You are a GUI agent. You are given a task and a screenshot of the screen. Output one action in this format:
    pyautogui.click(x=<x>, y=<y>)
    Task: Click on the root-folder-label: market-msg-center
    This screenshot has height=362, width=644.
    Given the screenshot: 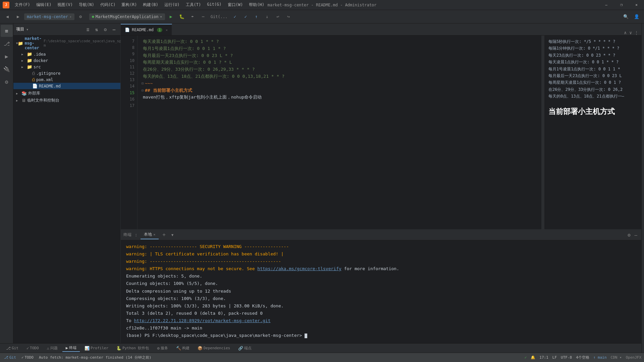 What is the action you would take?
    pyautogui.click(x=33, y=43)
    